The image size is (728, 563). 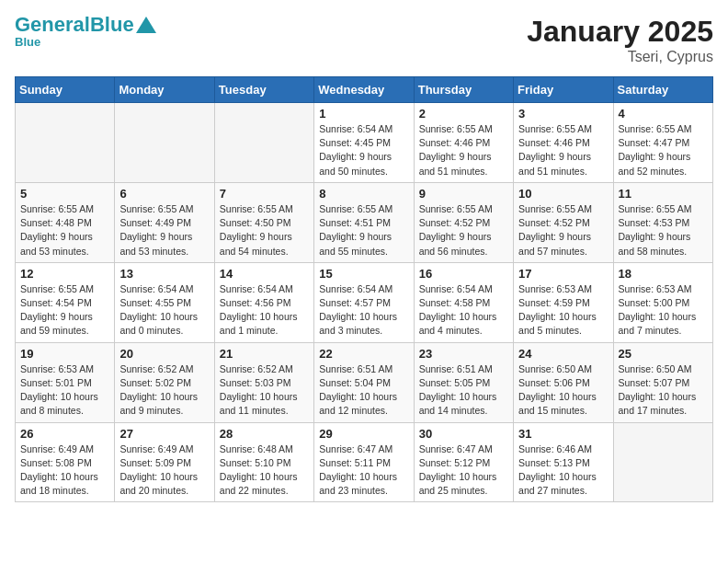 I want to click on calendar-cell: 14Sunrise: 6:54 AM Sunset: 4:56 PM Dayli…, so click(x=264, y=302).